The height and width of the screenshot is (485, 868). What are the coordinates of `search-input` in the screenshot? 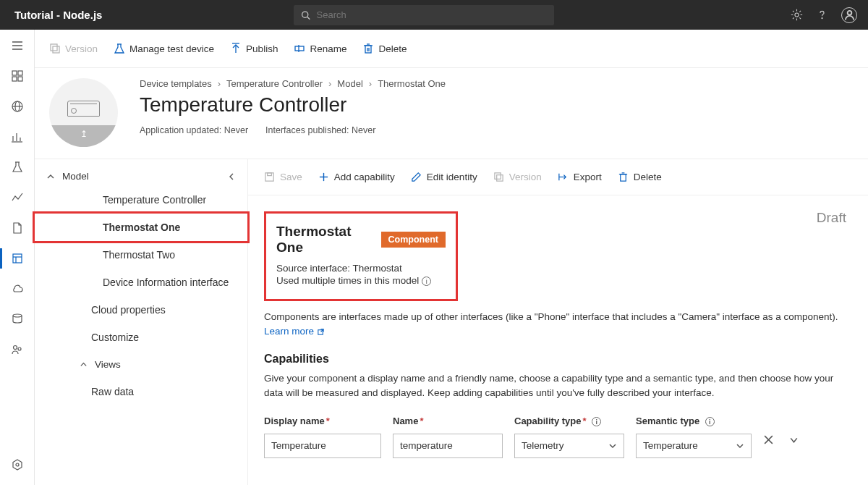 It's located at (433, 14).